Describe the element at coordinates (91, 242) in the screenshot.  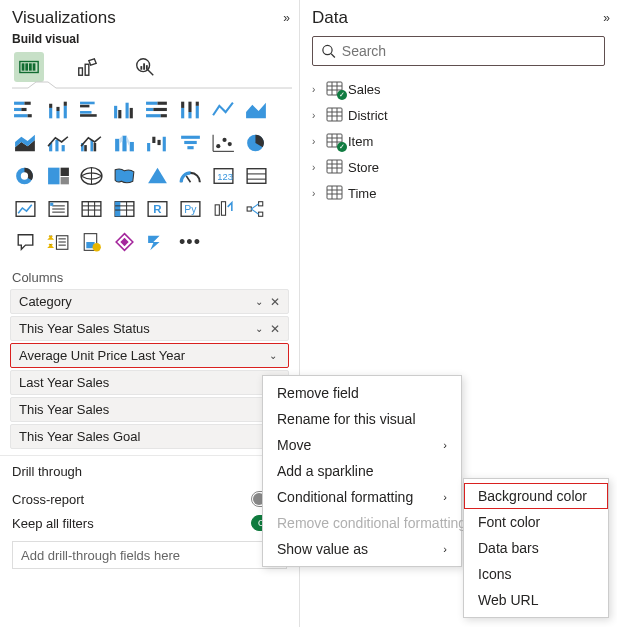
I see `paginated-report-icon` at that location.